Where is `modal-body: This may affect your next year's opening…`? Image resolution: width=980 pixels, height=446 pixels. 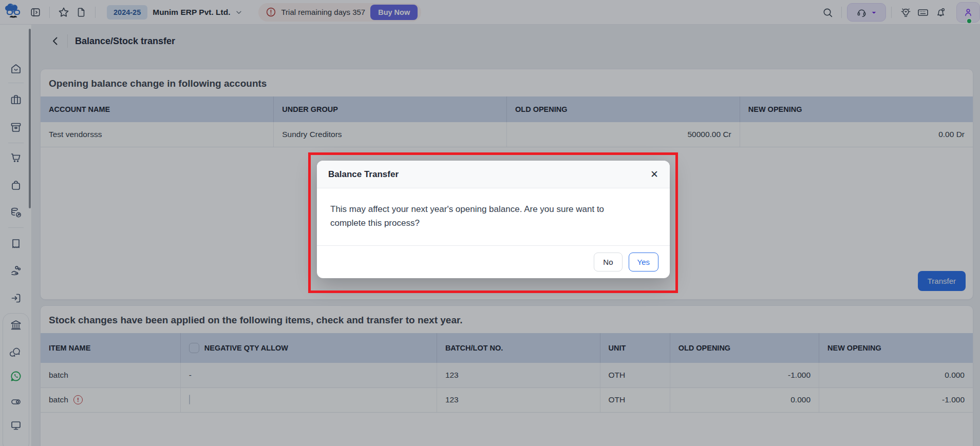
modal-body: This may affect your next year's opening… is located at coordinates (493, 217).